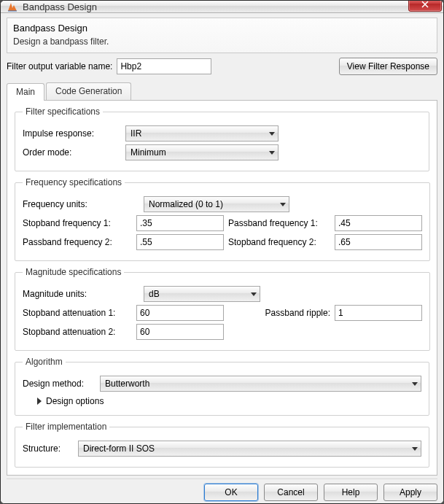 The width and height of the screenshot is (444, 504). I want to click on apass-input, so click(378, 313).